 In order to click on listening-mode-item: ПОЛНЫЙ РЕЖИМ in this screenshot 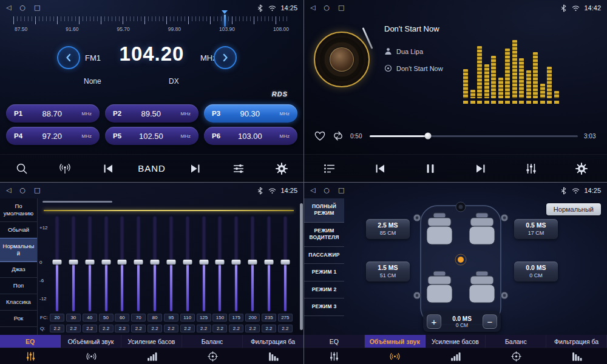, I will do `click(324, 211)`.